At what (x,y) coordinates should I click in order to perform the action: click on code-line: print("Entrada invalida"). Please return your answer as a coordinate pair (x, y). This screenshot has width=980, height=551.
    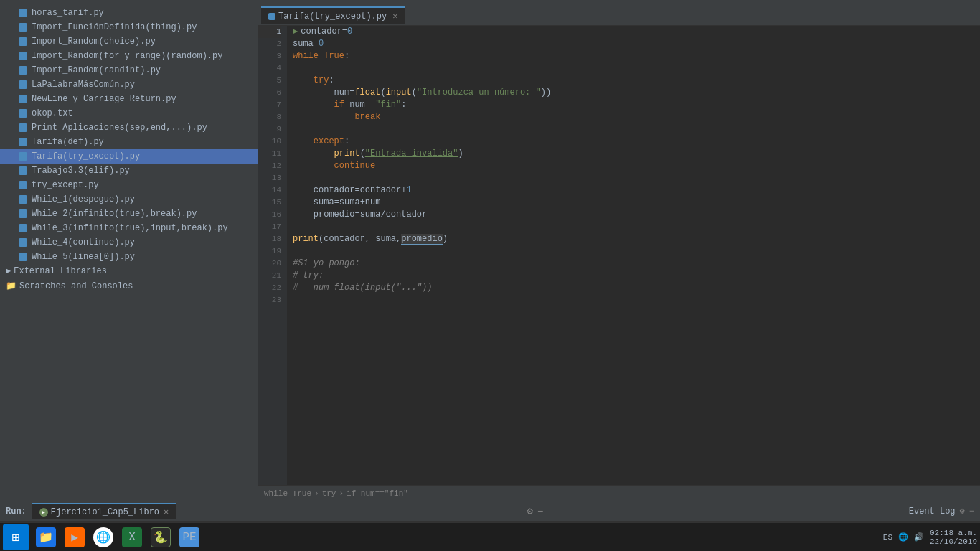
    Looking at the image, I should click on (633, 154).